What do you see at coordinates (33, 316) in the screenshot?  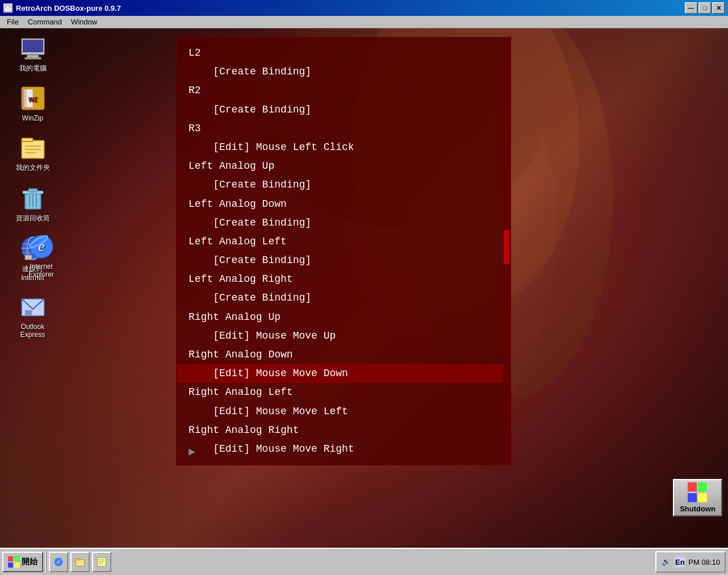 I see `desktop-icon-outlook: OutlookExpress` at bounding box center [33, 316].